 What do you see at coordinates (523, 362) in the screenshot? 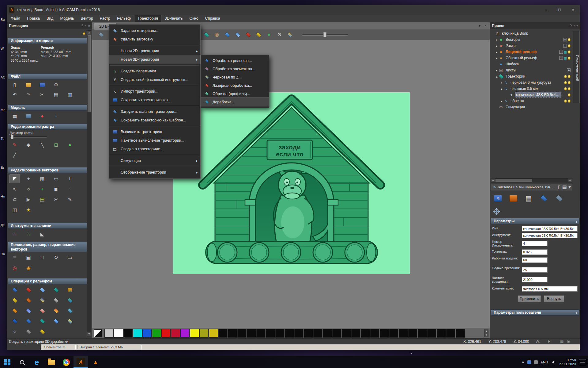
I see `tray-expand-icon: ∧` at bounding box center [523, 362].